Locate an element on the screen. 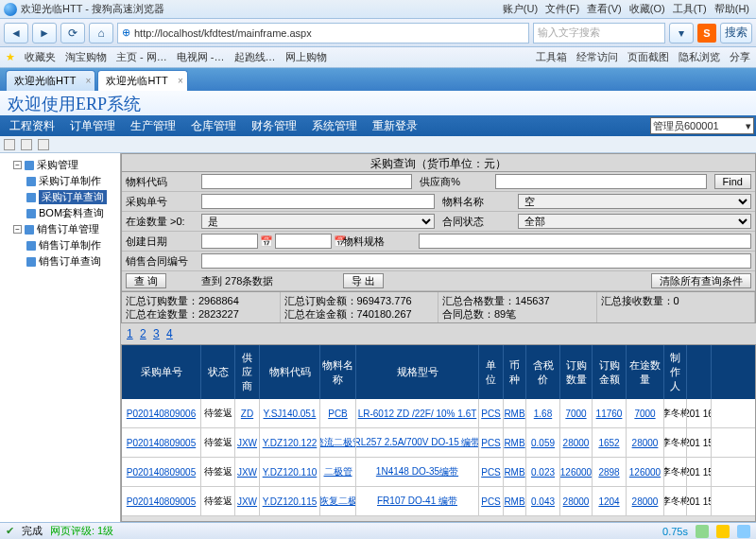 The image size is (756, 539). user-selector: 管理员600001▾ is located at coordinates (702, 126).